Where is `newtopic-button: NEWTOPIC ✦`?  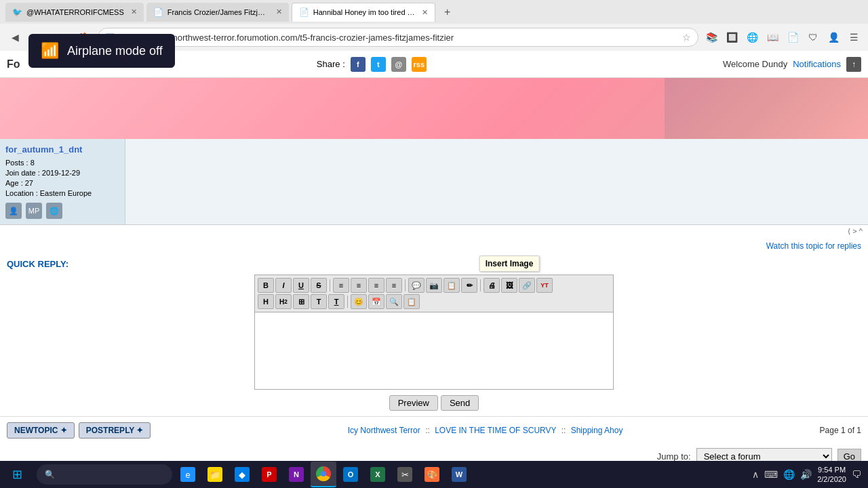
newtopic-button: NEWTOPIC ✦ is located at coordinates (41, 430).